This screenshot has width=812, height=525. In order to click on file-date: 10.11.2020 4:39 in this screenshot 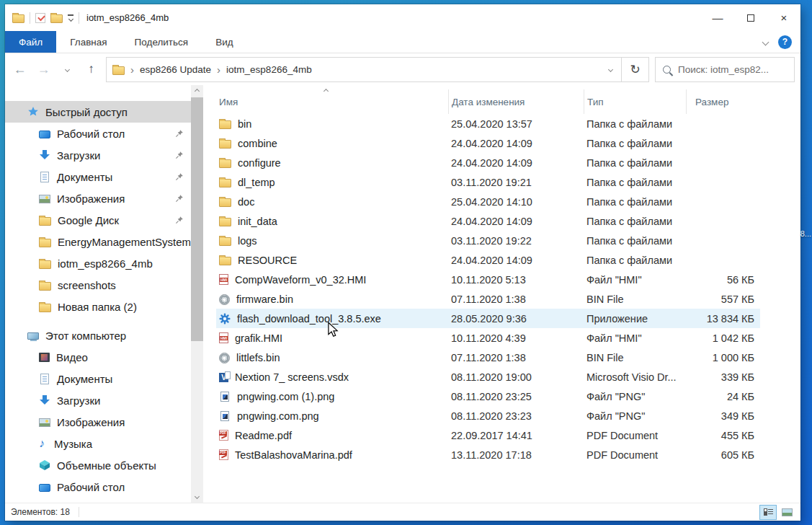, I will do `click(516, 338)`.